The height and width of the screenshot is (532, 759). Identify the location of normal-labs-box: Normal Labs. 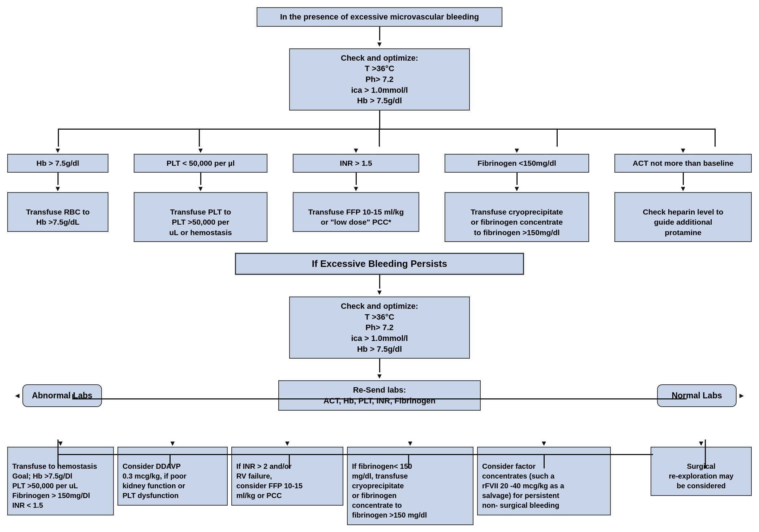
(697, 396).